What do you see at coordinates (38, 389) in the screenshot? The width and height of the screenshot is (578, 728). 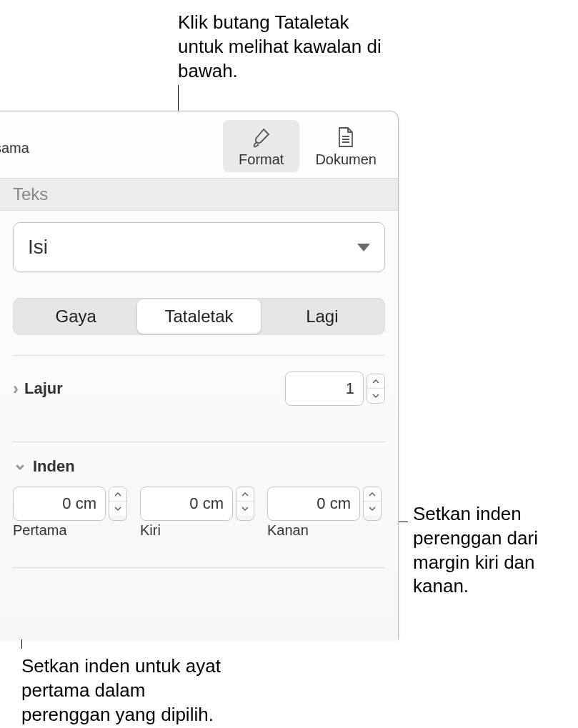 I see `lajur-disclosure: Lajur` at bounding box center [38, 389].